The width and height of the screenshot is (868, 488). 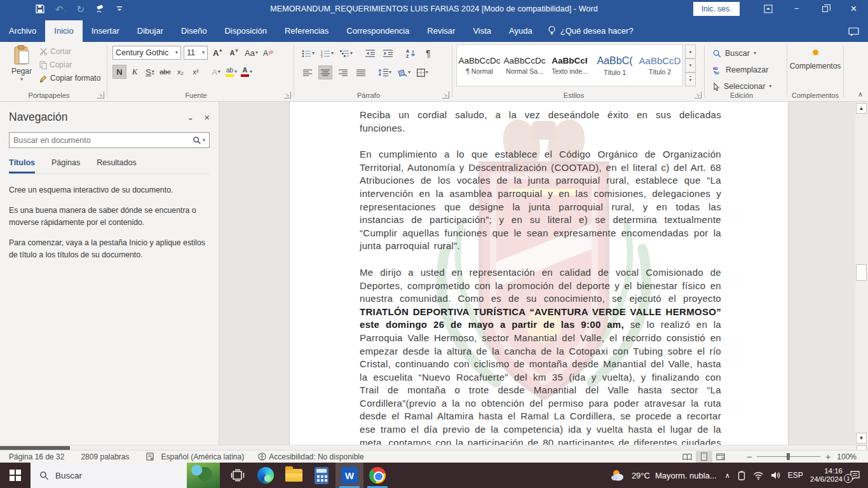 I want to click on subscript-button: x₂, so click(x=180, y=72).